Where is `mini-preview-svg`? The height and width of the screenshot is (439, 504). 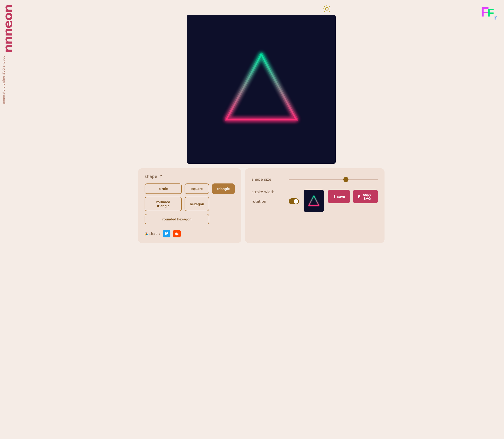 mini-preview-svg is located at coordinates (314, 201).